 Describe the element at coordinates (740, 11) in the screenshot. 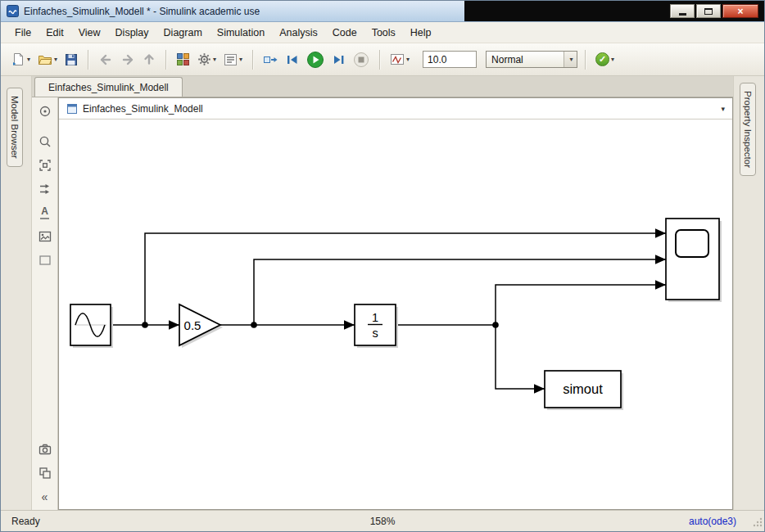

I see `close-button: ×` at that location.